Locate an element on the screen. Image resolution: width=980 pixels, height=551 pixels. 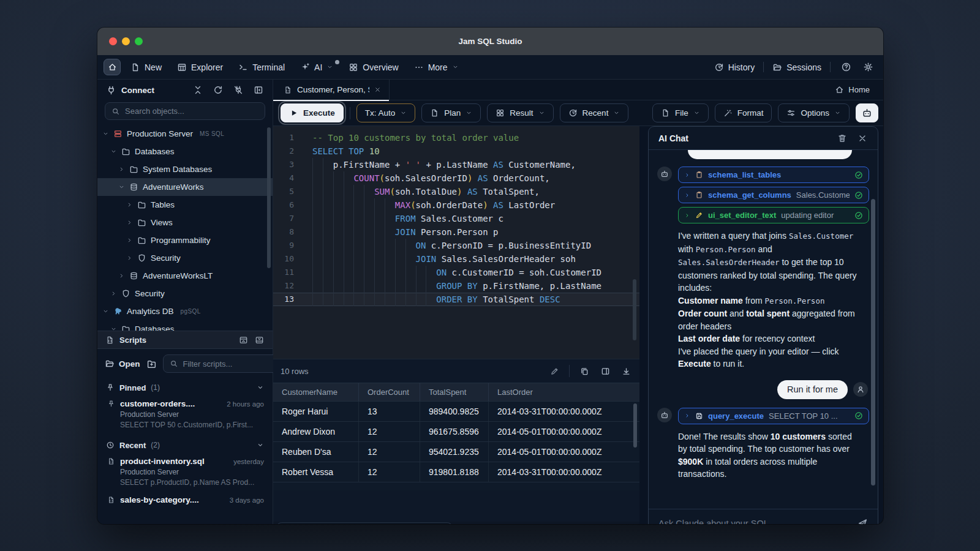
tree-item-views: Views is located at coordinates (185, 223).